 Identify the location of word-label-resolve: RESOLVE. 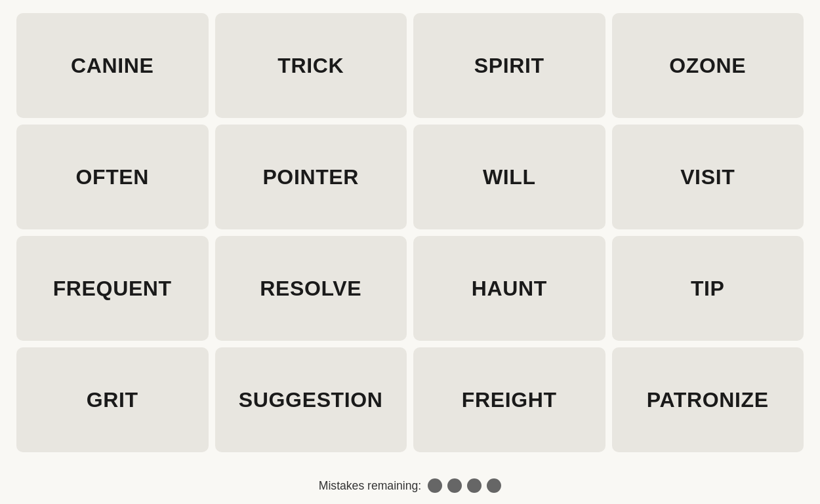
(311, 288).